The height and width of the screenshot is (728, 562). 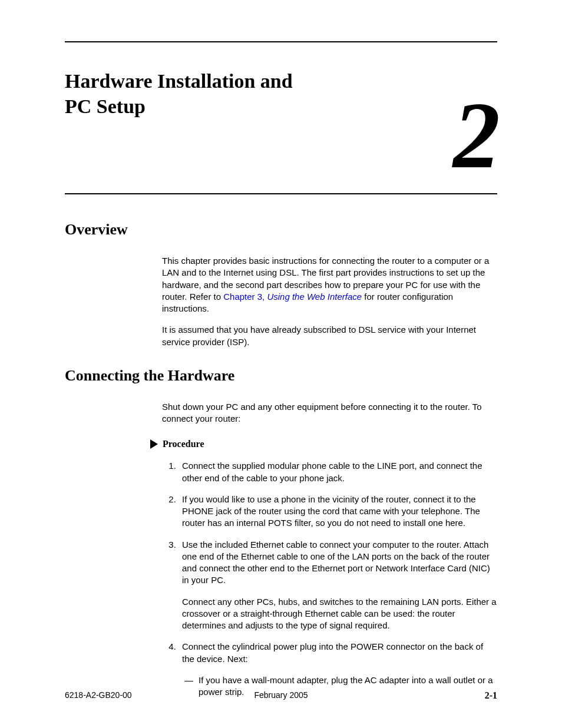 I want to click on step-2-text: If you would like to use a phone in the …, so click(x=331, y=511).